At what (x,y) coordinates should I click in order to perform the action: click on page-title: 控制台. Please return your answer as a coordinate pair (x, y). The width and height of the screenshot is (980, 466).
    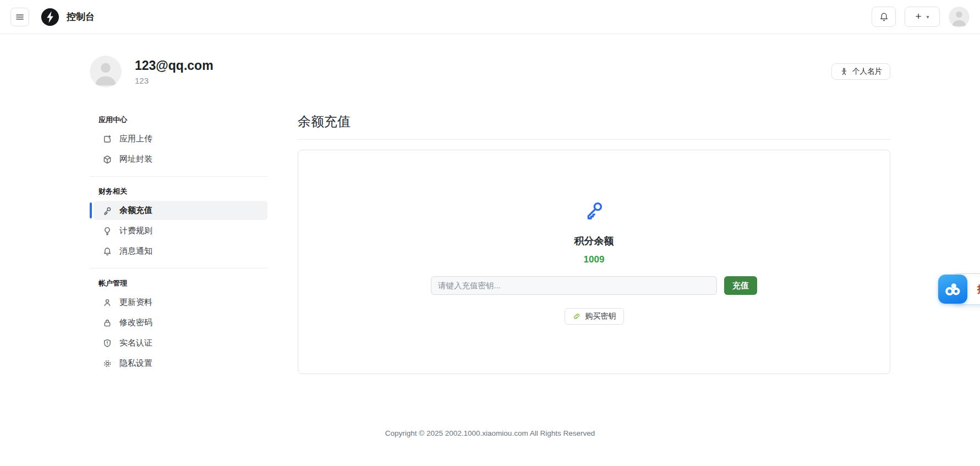
    Looking at the image, I should click on (80, 17).